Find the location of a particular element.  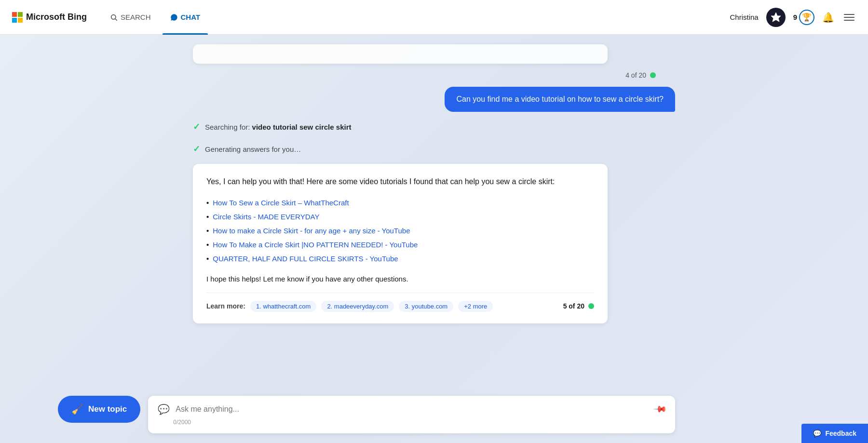

user-bubble: Can you find me a video tutorial on how … is located at coordinates (560, 99).